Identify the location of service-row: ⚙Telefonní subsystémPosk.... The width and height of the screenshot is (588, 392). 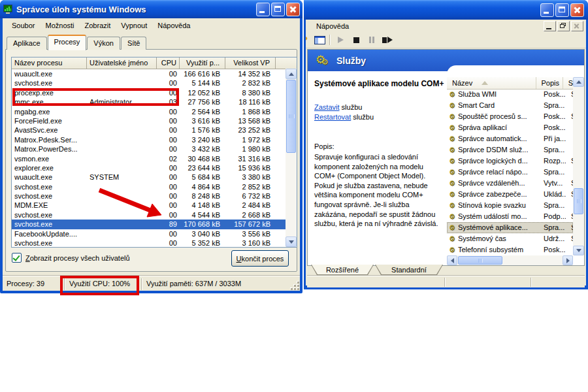
(510, 250).